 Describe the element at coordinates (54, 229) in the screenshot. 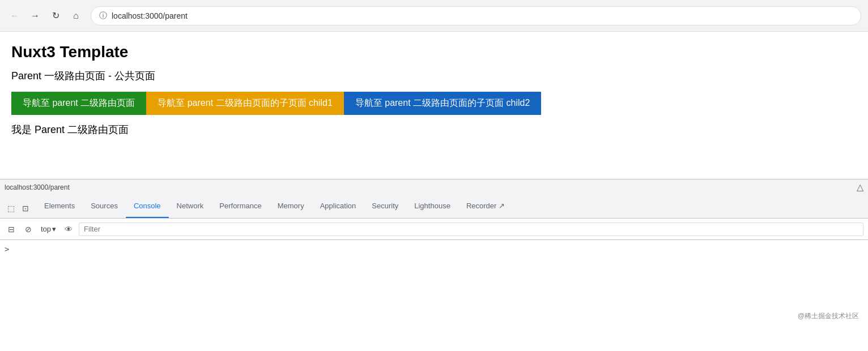

I see `chevron-down-icon: ▾` at that location.